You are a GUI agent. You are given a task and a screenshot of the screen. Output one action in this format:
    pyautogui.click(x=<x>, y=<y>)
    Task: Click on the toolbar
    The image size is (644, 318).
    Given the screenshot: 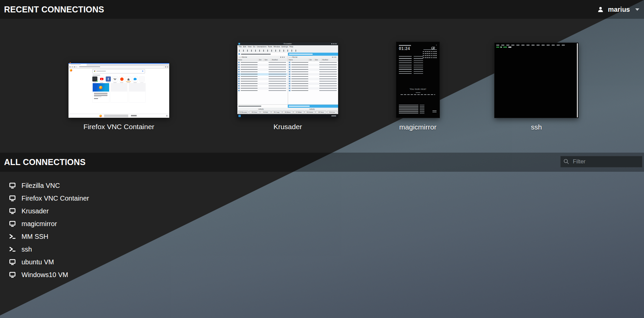 What is the action you would take?
    pyautogui.click(x=288, y=51)
    